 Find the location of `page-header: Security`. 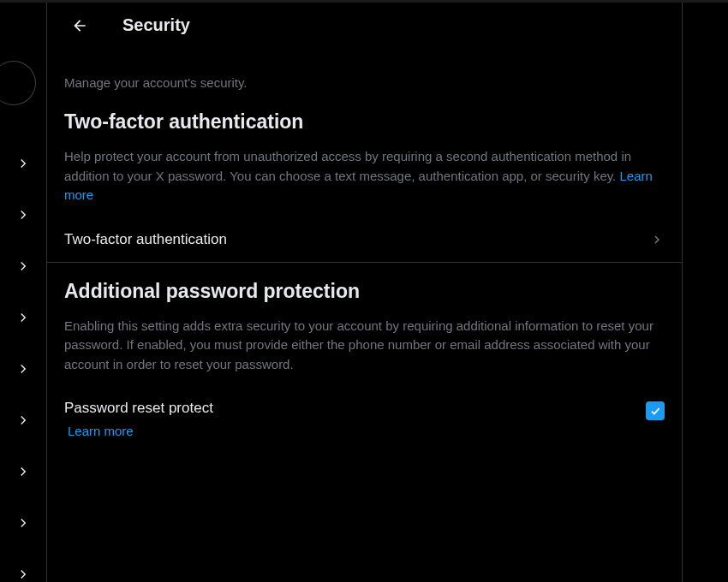

page-header: Security is located at coordinates (365, 26).